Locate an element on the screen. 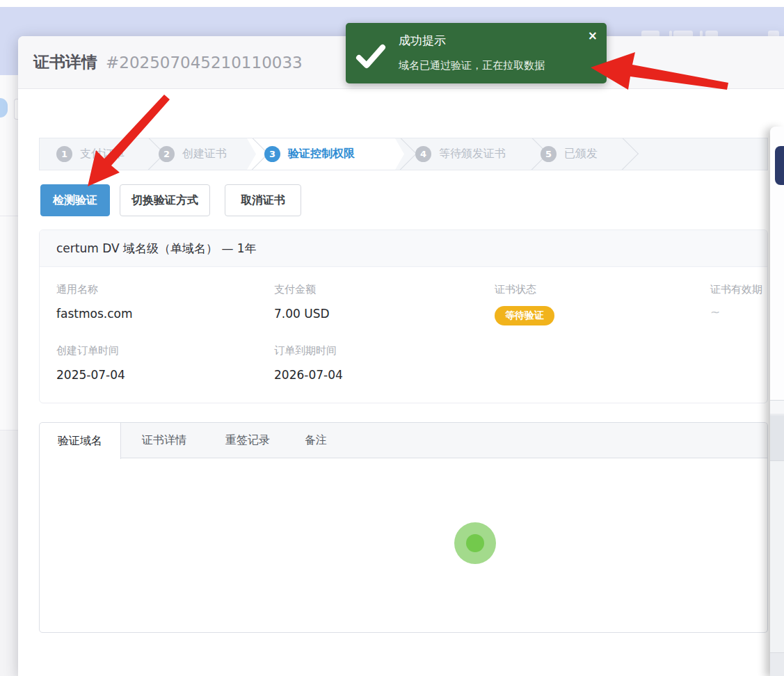 The width and height of the screenshot is (784, 676). progress-stepper: 1 支付订单 2 创建证书 3 验证控制权限 4 等待颁发证书 5 已颁发 is located at coordinates (403, 154).